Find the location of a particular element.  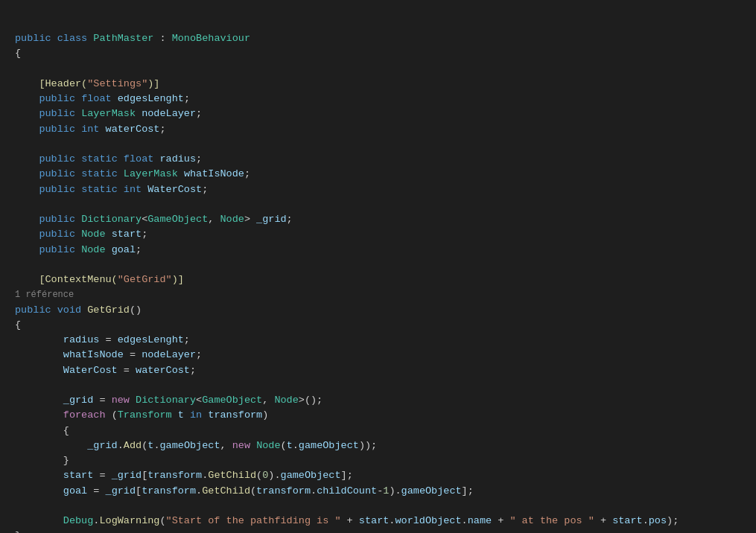

token-type: MonoBehaviour is located at coordinates (212, 39).